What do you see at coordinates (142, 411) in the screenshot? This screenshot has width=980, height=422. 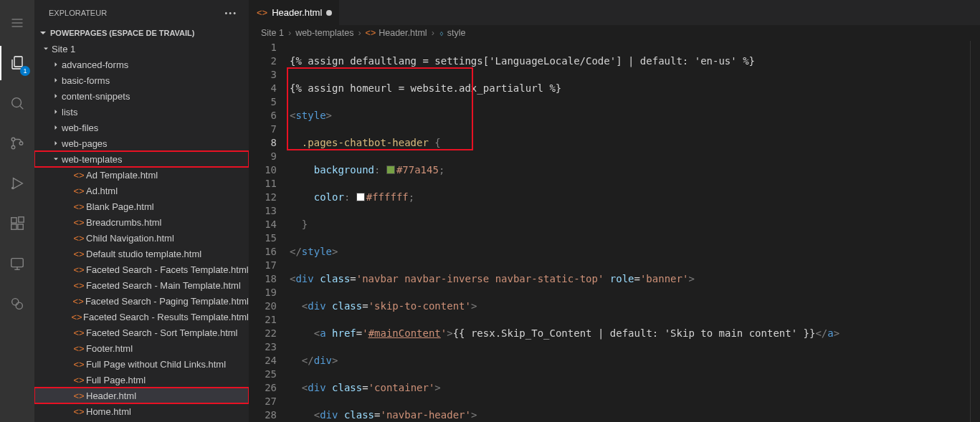 I see `file-home: <>Home.html` at bounding box center [142, 411].